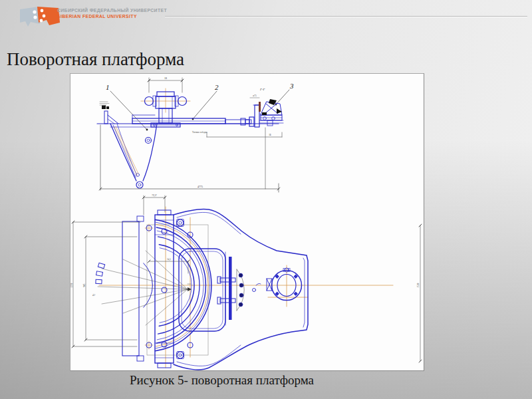 The width and height of the screenshot is (532, 399). Describe the element at coordinates (200, 186) in the screenshot. I see `dim-overall-length: 4775` at that location.